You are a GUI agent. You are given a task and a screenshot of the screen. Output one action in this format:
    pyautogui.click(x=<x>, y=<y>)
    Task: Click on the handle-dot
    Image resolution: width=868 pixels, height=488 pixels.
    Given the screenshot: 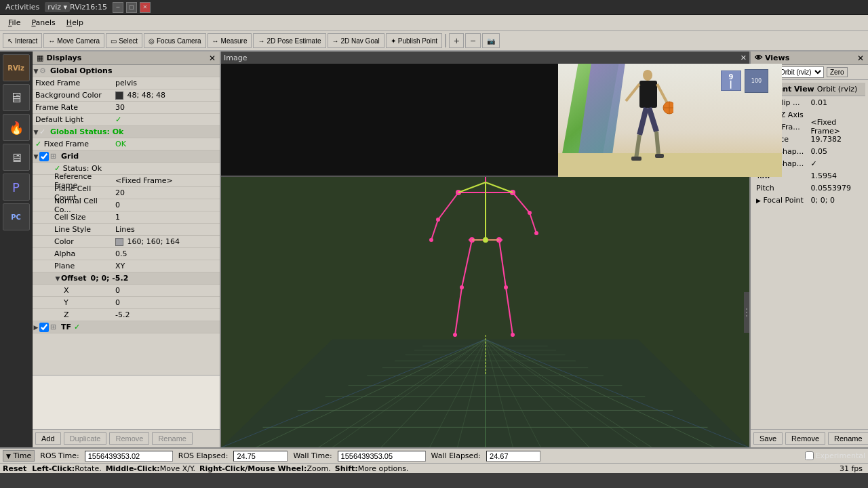 What is the action you would take?
    pyautogui.click(x=747, y=312)
    